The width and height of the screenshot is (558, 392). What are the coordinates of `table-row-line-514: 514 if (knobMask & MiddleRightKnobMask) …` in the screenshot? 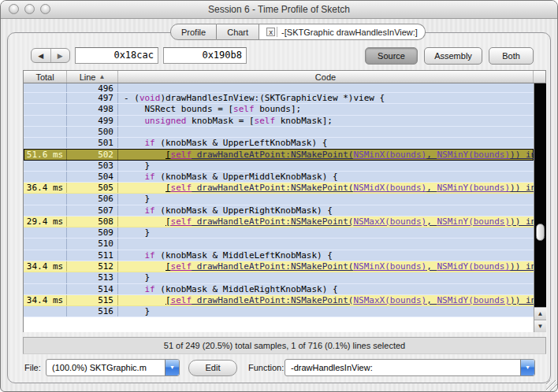 It's located at (279, 290).